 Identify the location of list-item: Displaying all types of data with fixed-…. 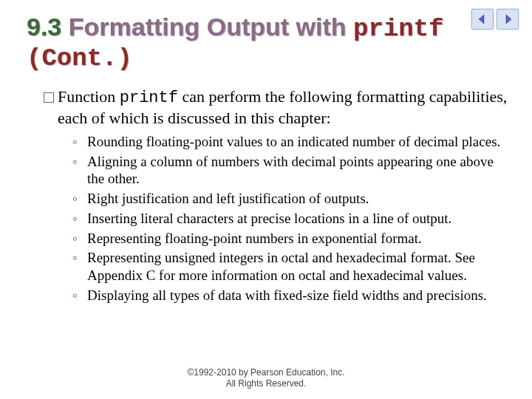
(292, 296).